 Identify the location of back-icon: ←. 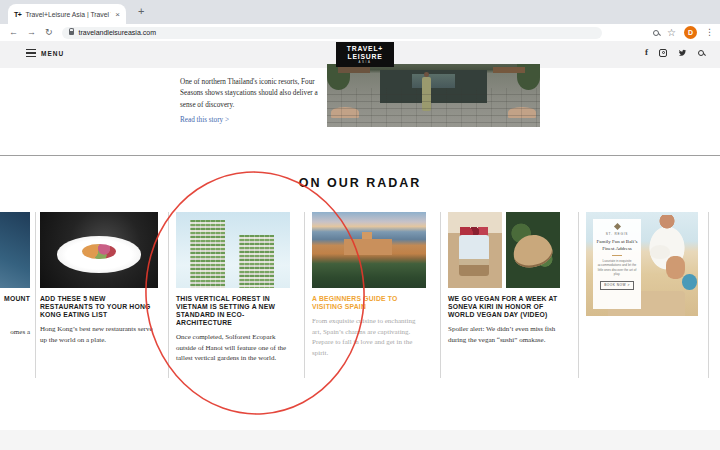
(14, 32).